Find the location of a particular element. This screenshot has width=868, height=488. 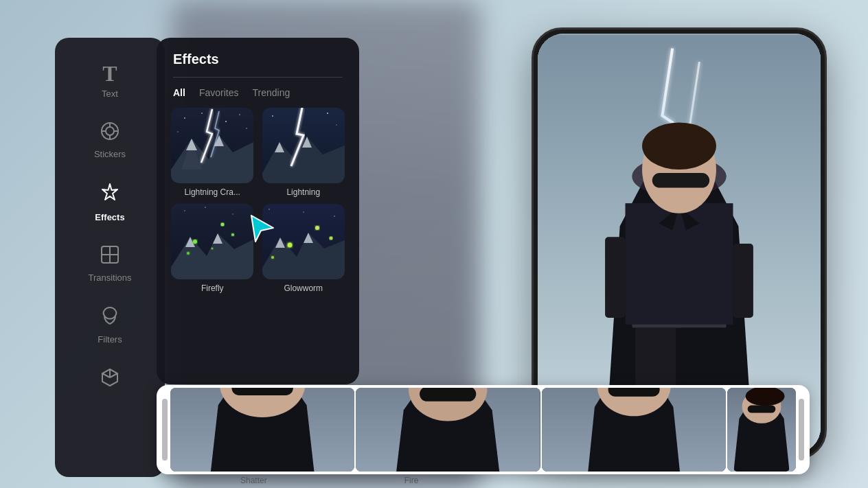

timeline-handle-right is located at coordinates (801, 430).